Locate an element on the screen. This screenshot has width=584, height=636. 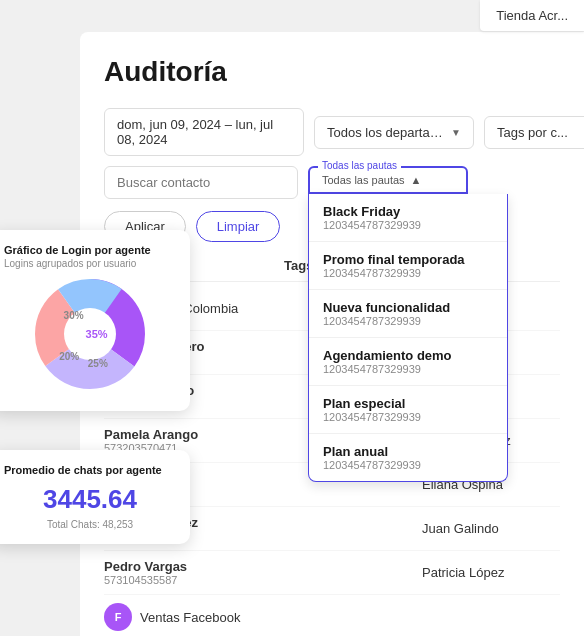
tag-code-2: 1203454787329939 is located at coordinates (408, 321).